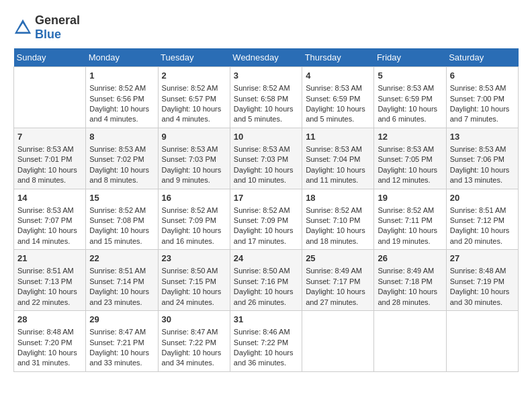 The height and width of the screenshot is (411, 532). I want to click on day-info: Sunset: 6:56 PM, so click(122, 99).